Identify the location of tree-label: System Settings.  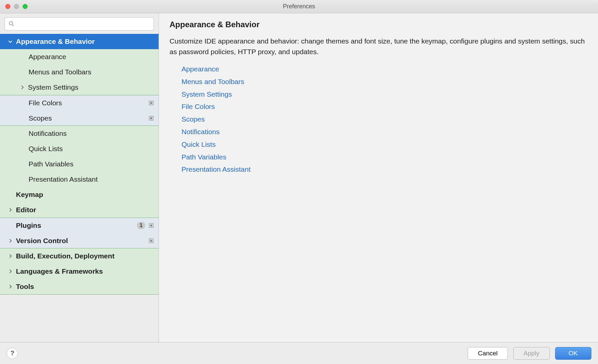
(53, 87).